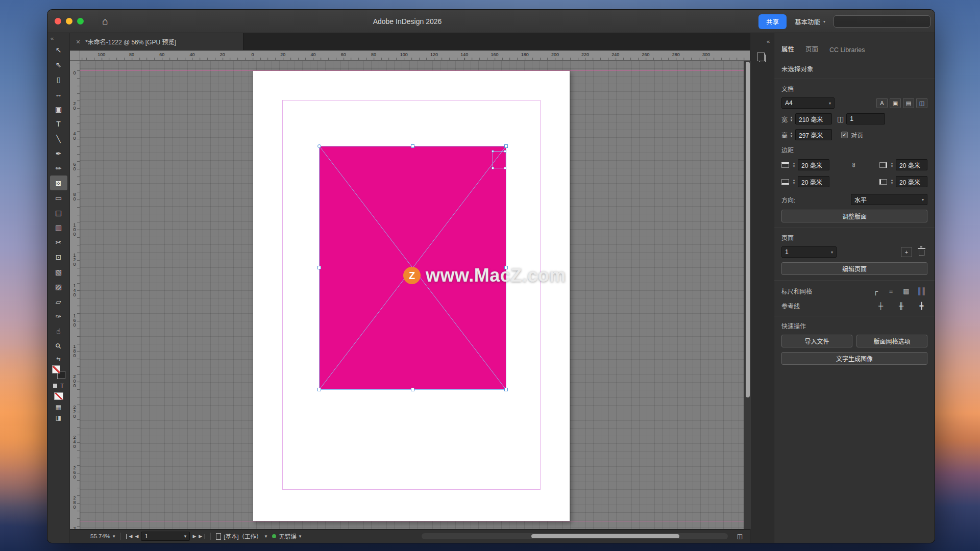 This screenshot has height=551, width=980. What do you see at coordinates (921, 291) in the screenshot?
I see `frame-grid-icon: ║║` at bounding box center [921, 291].